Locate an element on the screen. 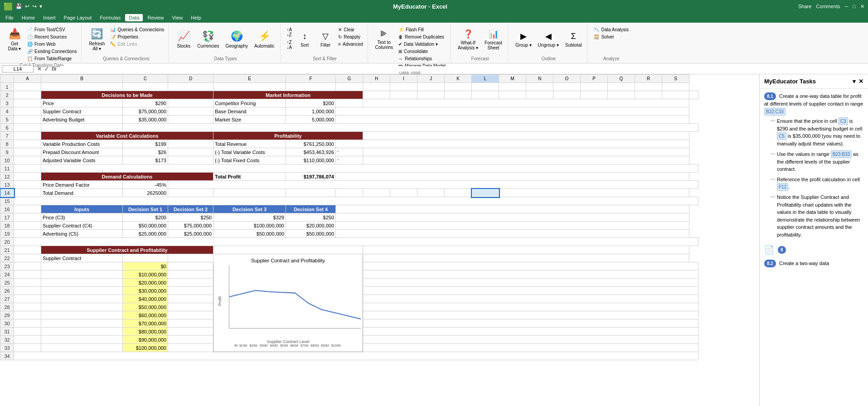 The image size is (868, 406). cell-B19: Advertising (C5) is located at coordinates (82, 234).